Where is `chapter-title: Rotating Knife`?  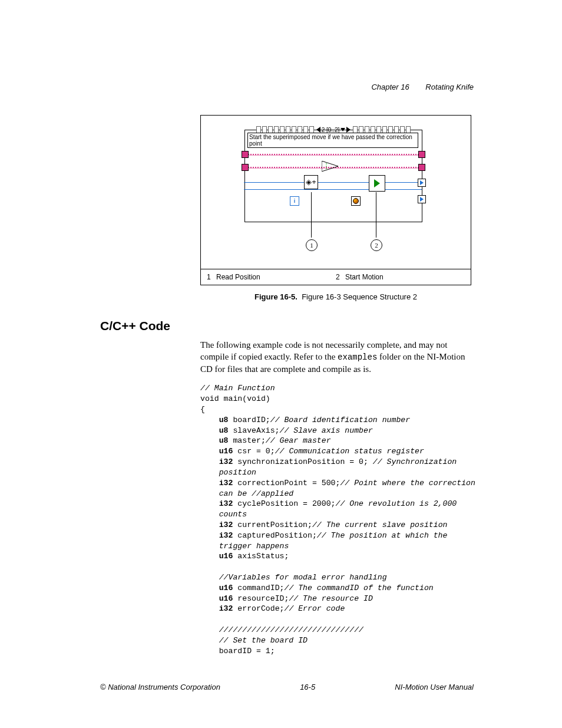
chapter-title: Rotating Knife is located at coordinates (449, 87).